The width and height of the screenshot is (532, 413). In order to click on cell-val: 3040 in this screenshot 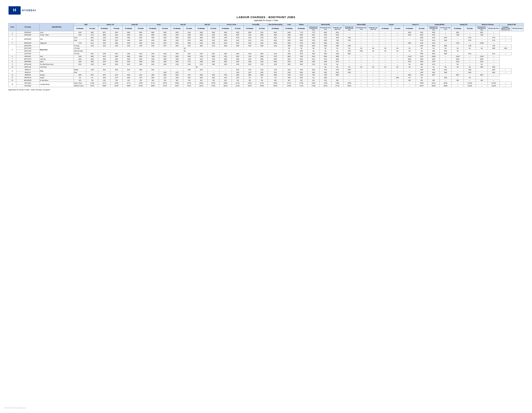, I will do `click(250, 62)`.